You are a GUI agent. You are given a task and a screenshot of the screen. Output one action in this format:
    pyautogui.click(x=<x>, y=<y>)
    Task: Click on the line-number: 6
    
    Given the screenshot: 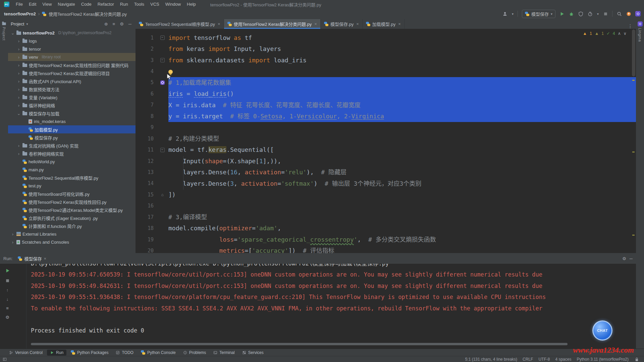 What is the action you would take?
    pyautogui.click(x=146, y=94)
    